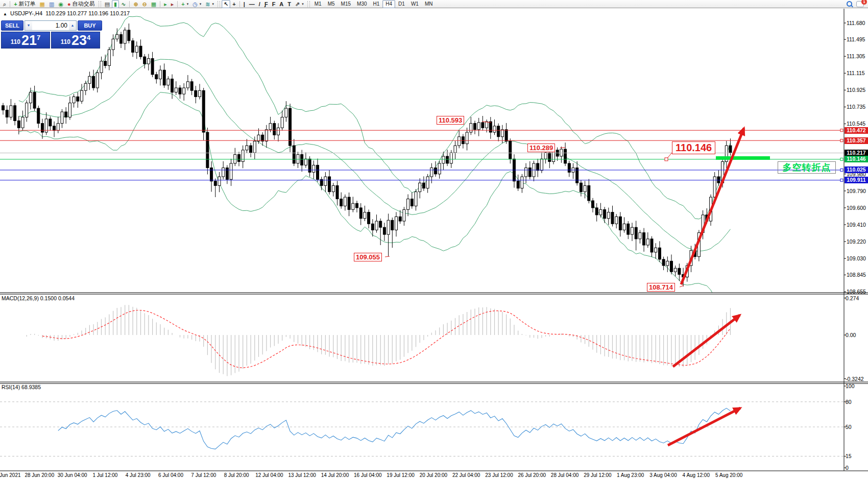 This screenshot has height=479, width=868. What do you see at coordinates (5, 4) in the screenshot?
I see `magnifier-part-icon: ⌕` at bounding box center [5, 4].